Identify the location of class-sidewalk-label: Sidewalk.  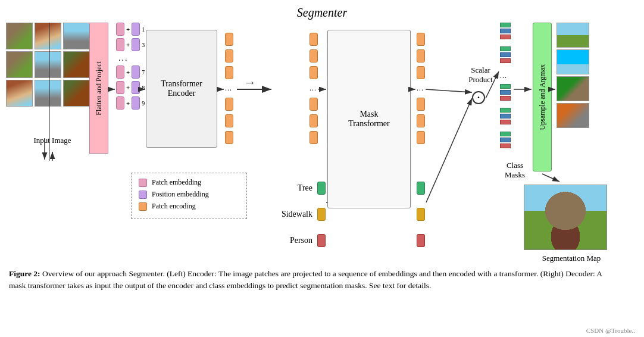
(293, 214).